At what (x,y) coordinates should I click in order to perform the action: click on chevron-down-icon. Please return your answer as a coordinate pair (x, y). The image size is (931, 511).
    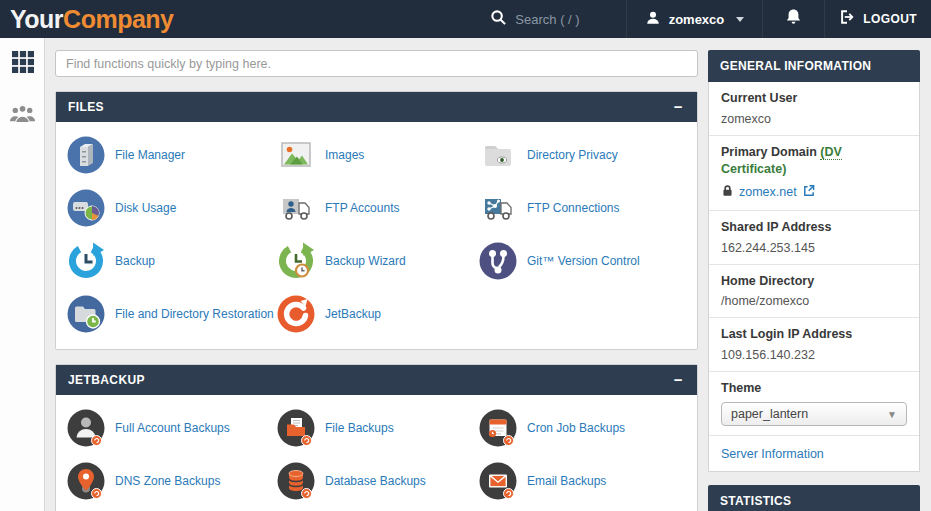
    Looking at the image, I should click on (740, 20).